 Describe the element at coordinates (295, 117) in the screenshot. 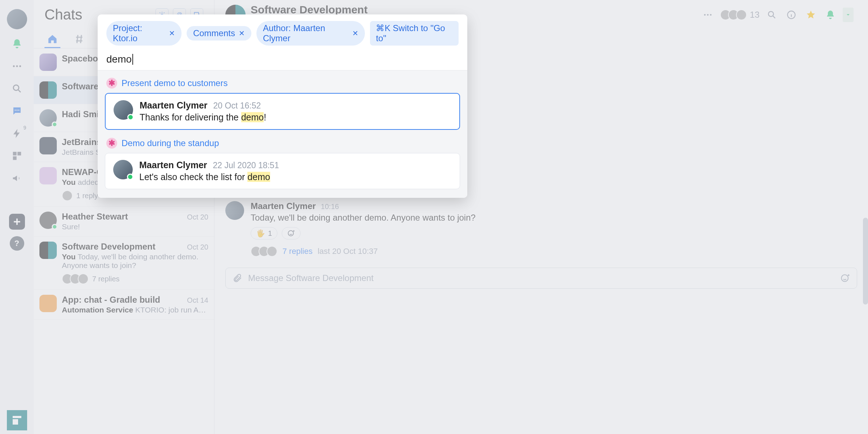

I see `result-text: Thanks for delivering the demo!` at that location.